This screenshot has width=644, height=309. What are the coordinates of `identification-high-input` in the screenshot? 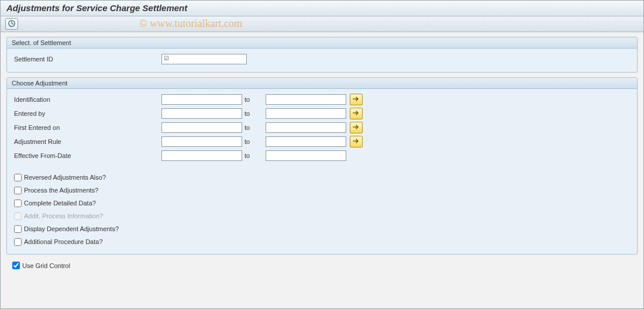 It's located at (306, 99).